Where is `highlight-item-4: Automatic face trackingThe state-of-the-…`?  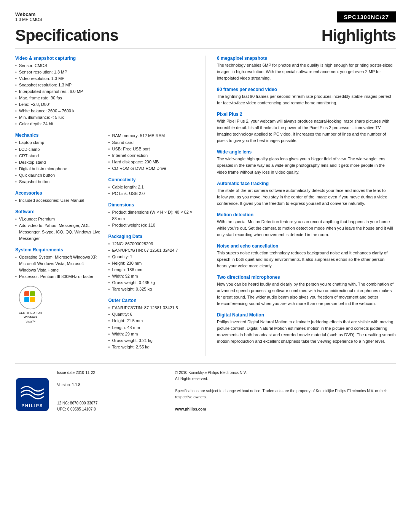 highlight-item-4: Automatic face trackingThe state-of-the-… is located at coordinates (306, 194).